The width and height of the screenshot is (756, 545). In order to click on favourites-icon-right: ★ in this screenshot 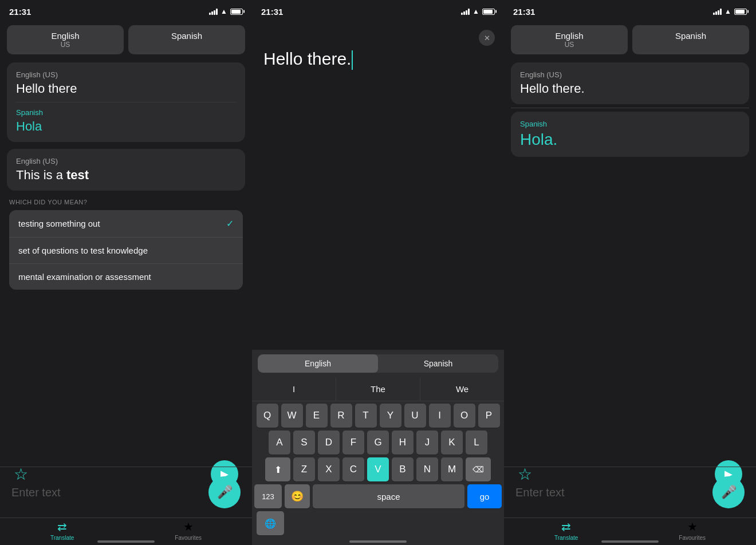, I will do `click(692, 527)`.